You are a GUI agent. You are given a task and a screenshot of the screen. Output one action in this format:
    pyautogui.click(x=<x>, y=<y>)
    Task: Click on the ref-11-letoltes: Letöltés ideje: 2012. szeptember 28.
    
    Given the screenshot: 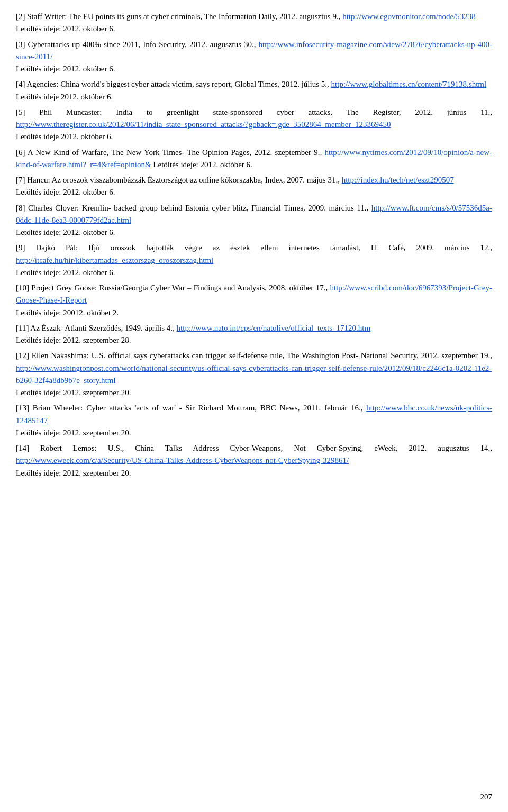 What is the action you would take?
    pyautogui.click(x=254, y=341)
    